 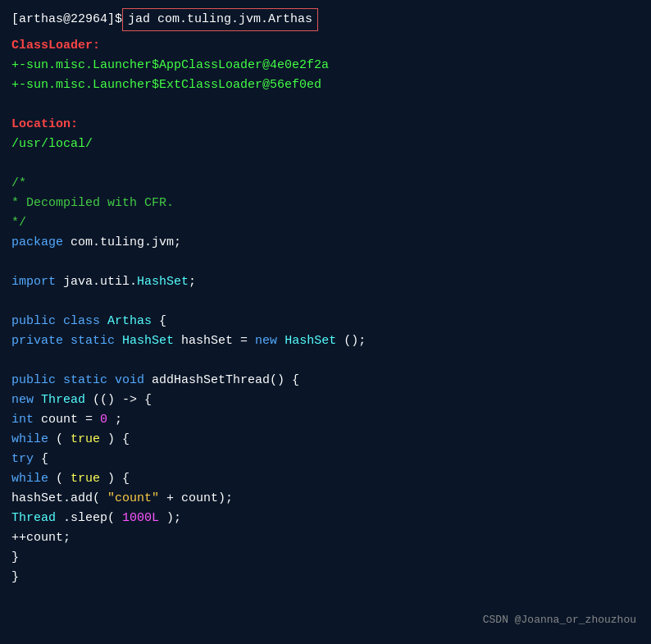 What do you see at coordinates (162, 282) in the screenshot?
I see `import-class: HashSet` at bounding box center [162, 282].